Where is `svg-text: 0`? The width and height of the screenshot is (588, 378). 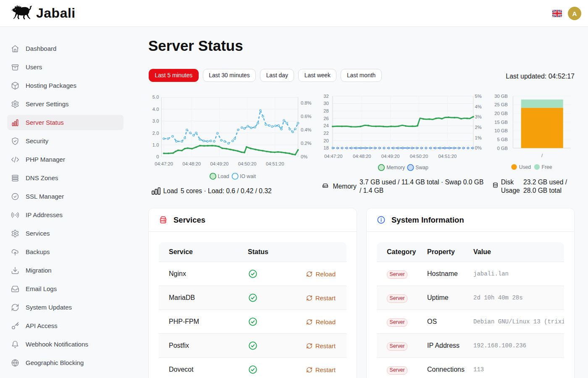
svg-text: 0 is located at coordinates (158, 157).